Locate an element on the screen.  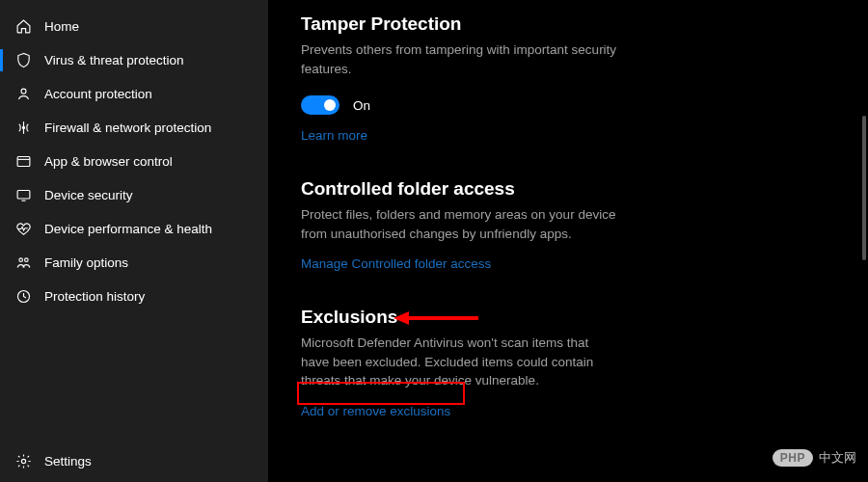
shield-icon is located at coordinates (23, 61).